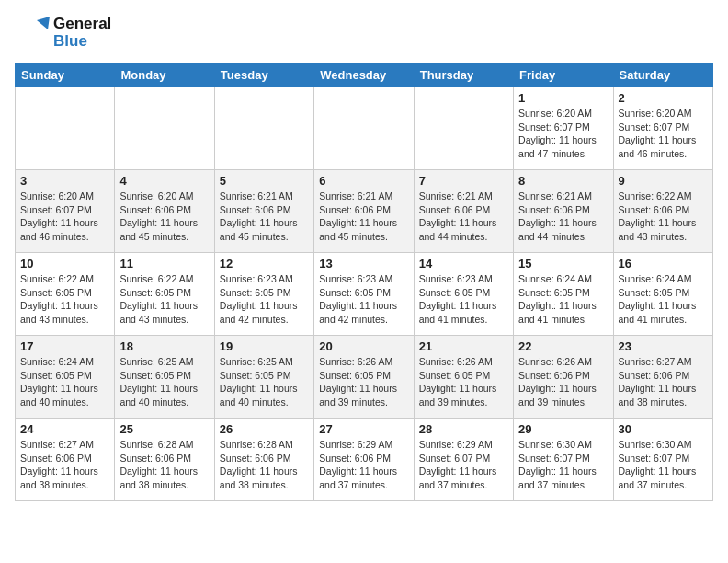  I want to click on calendar-cell: 15Sunrise: 6:24 AM Sunset: 6:05 PM Dayli…, so click(563, 294).